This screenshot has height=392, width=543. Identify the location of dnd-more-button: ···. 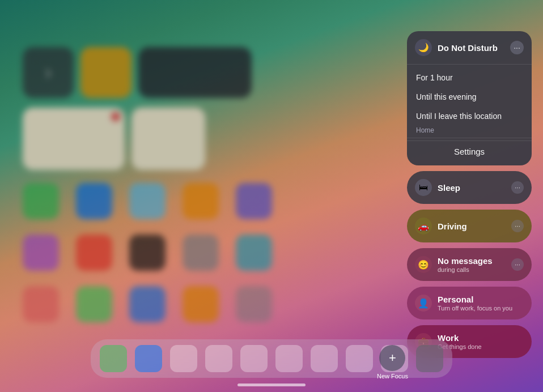
(517, 48).